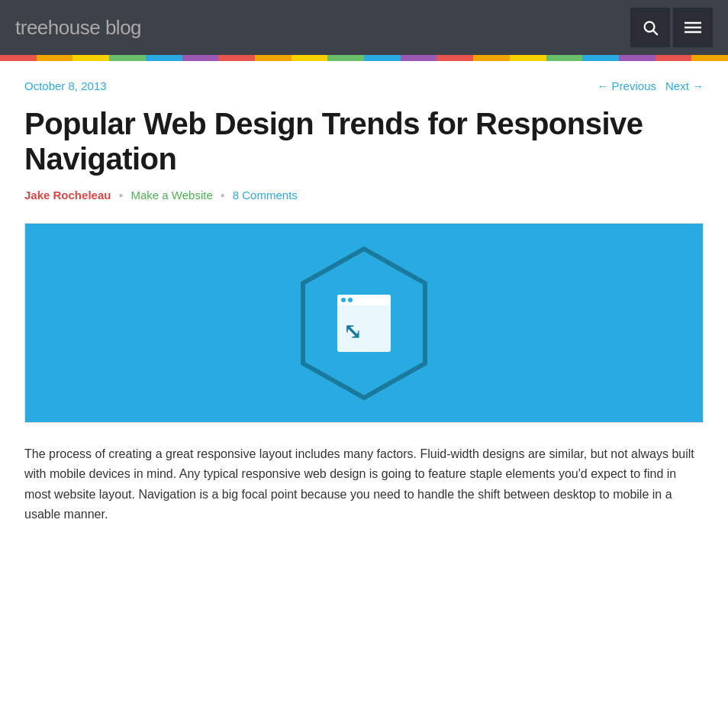 This screenshot has width=728, height=713. I want to click on logo-bold: treehouse, so click(58, 27).